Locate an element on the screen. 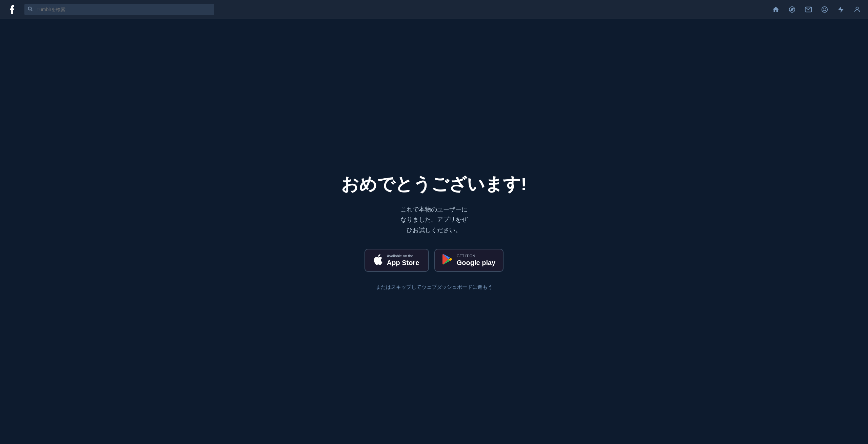 The width and height of the screenshot is (868, 444). person-icon is located at coordinates (857, 9).